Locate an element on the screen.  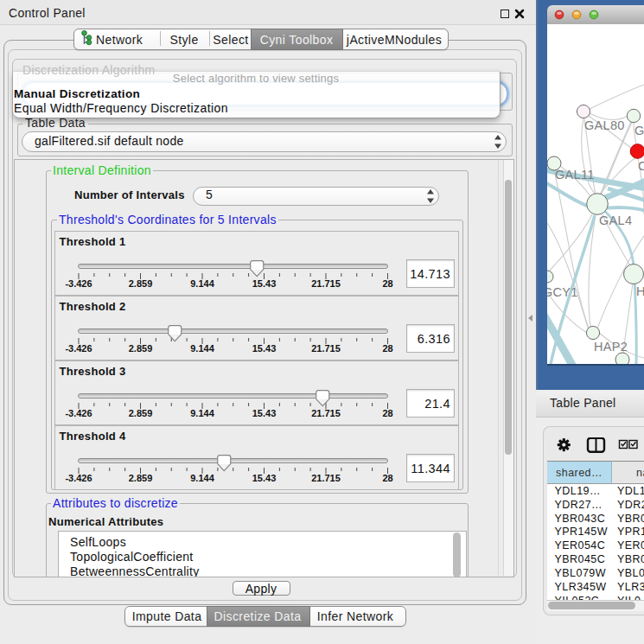
svg-text: GA is located at coordinates (640, 131).